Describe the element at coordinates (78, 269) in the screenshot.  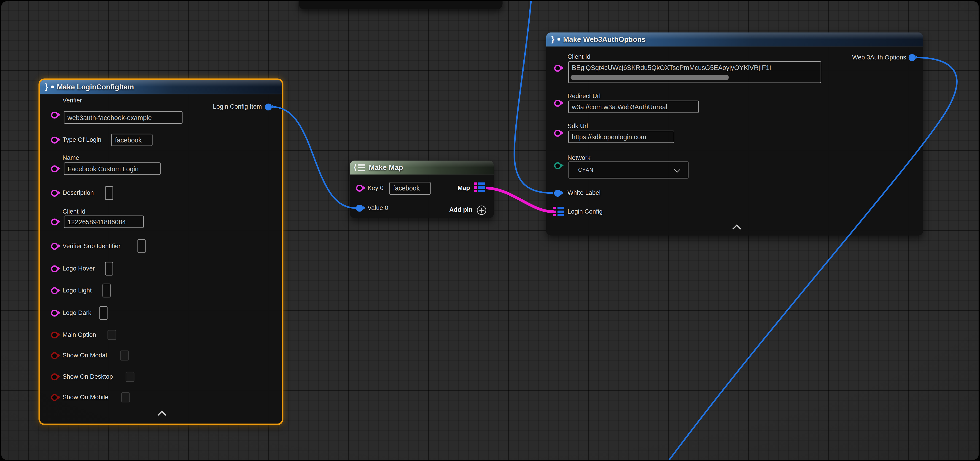
I see `pin-label-logo-hover: Logo Hover` at that location.